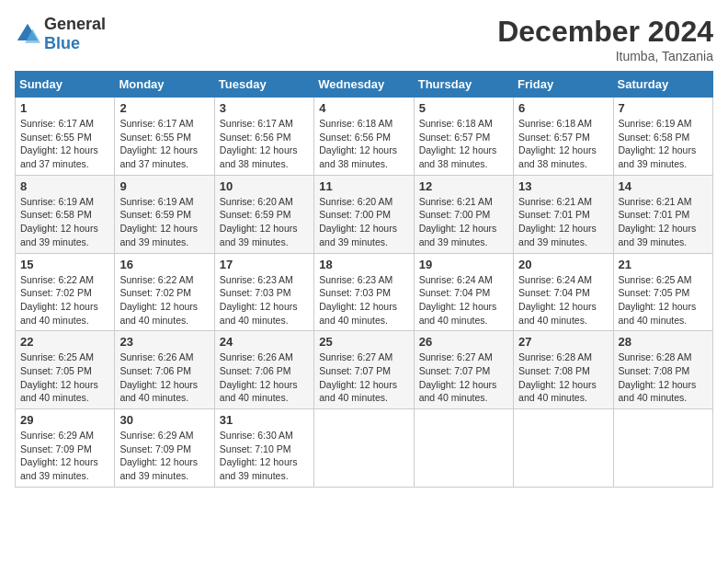 The image size is (728, 563). What do you see at coordinates (364, 449) in the screenshot?
I see `calendar-row: 29 Sunrise: 6:29 AM Sunset: 7:09 PM Dayl…` at bounding box center [364, 449].